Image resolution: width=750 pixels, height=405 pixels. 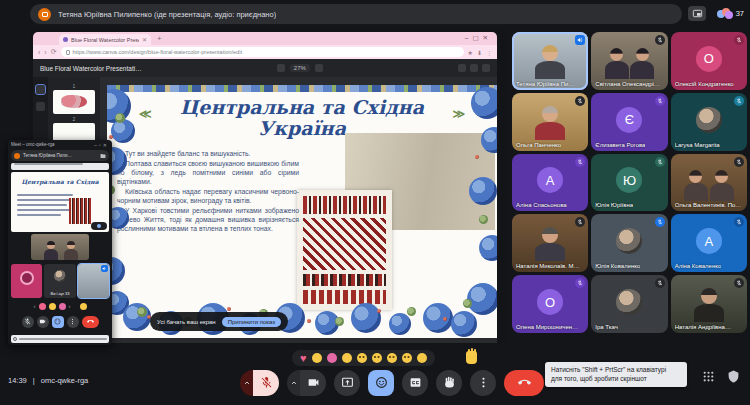 I want to click on more-button, so click(x=483, y=383).